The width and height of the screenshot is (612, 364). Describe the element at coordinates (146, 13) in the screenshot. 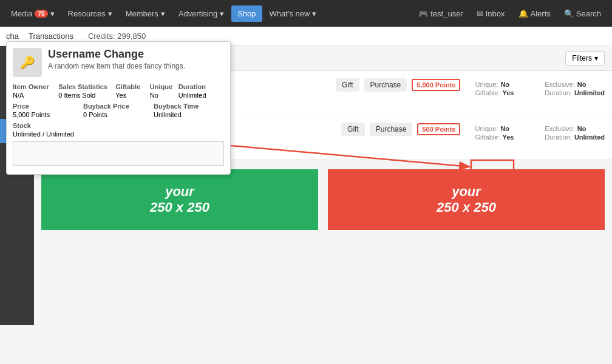

I see `nav-members: Members ▾` at that location.